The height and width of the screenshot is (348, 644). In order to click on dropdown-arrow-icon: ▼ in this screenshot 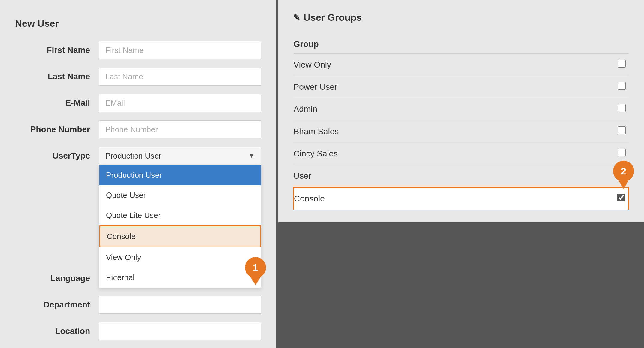, I will do `click(252, 156)`.